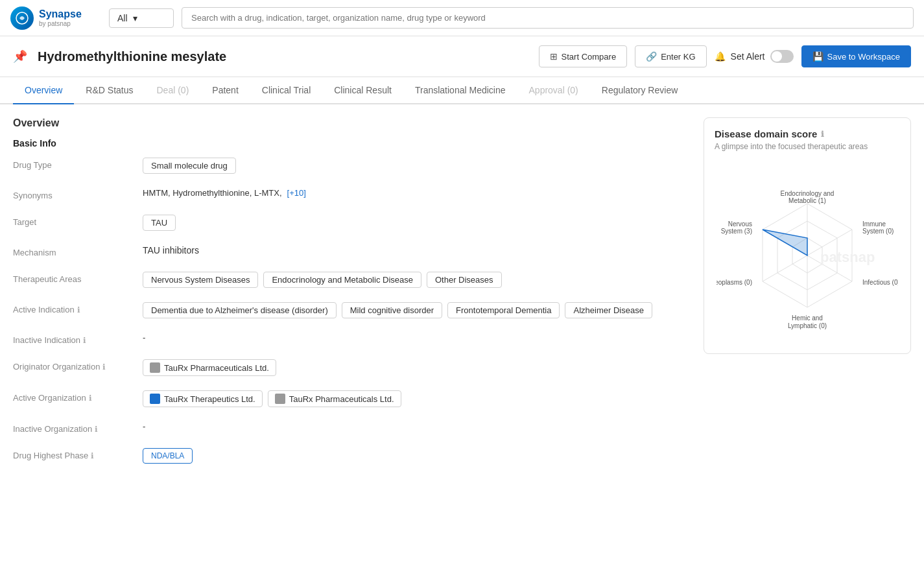 This screenshot has height=568, width=924. What do you see at coordinates (167, 456) in the screenshot?
I see `nda-tag: NDA/BLA` at bounding box center [167, 456].